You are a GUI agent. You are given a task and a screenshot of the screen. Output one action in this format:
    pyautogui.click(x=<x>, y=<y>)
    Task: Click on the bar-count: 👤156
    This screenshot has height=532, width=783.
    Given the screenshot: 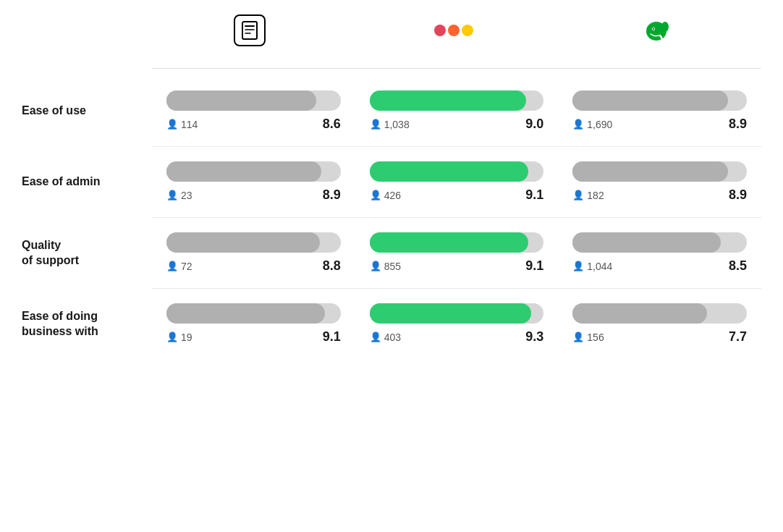 What is the action you would take?
    pyautogui.click(x=588, y=337)
    